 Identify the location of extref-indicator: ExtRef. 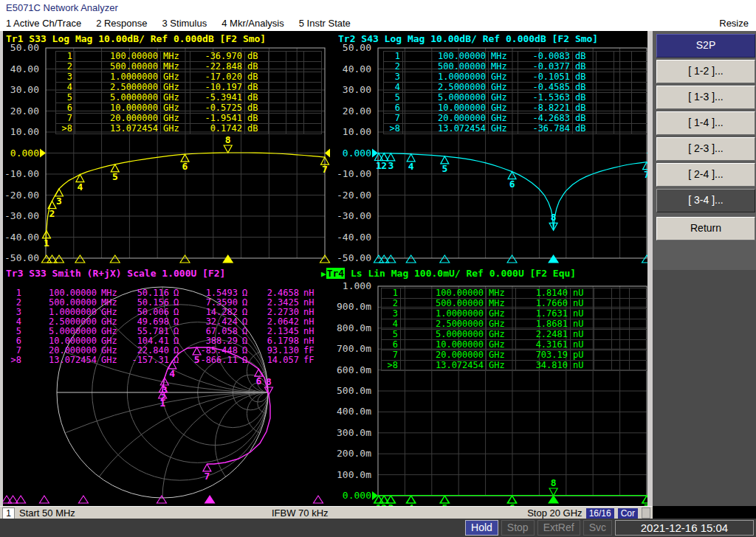
(559, 528).